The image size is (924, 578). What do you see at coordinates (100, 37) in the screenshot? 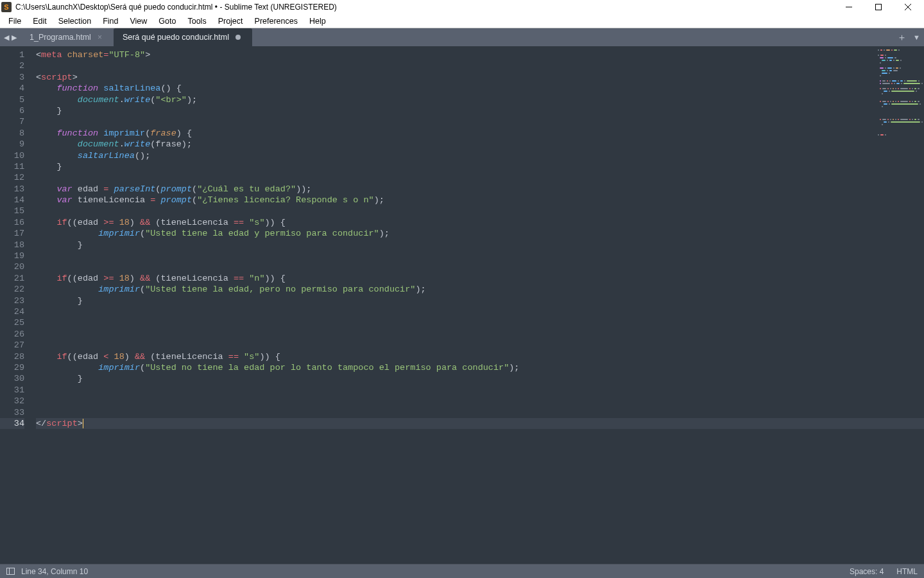
I see `close-tab-icon: ×` at bounding box center [100, 37].